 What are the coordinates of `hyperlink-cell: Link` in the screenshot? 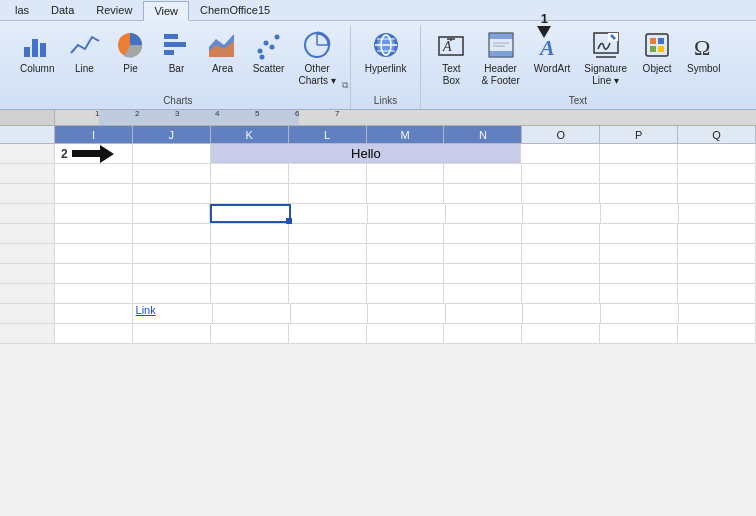 It's located at (146, 310).